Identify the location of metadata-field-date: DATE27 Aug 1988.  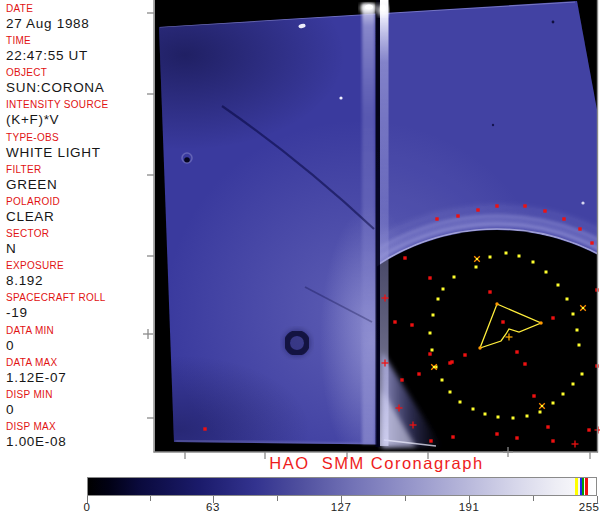
(76, 18).